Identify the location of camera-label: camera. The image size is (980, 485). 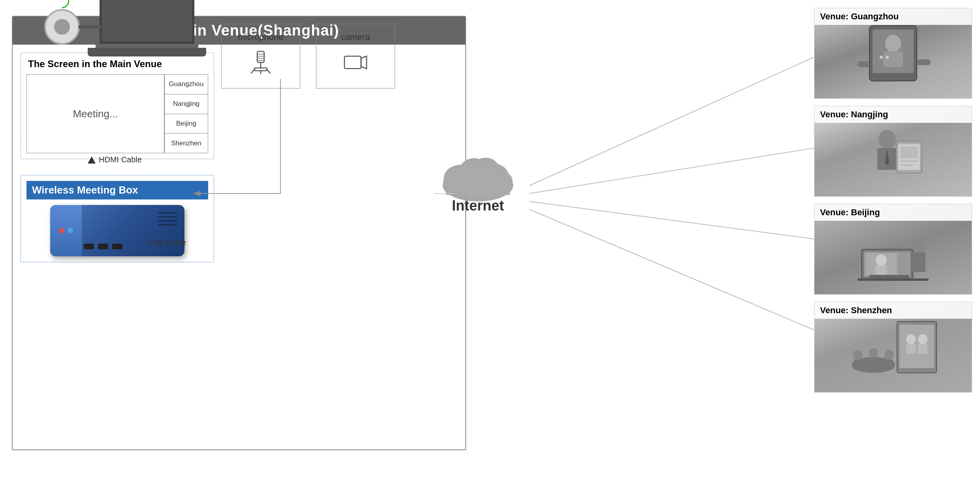
(356, 37).